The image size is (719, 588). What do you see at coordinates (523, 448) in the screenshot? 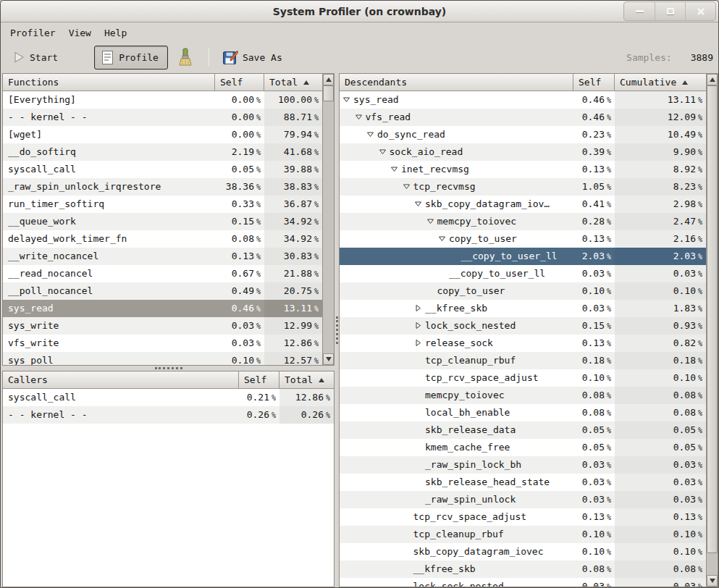
I see `tree-row: kmem_cache_free0.05%0.05%` at bounding box center [523, 448].